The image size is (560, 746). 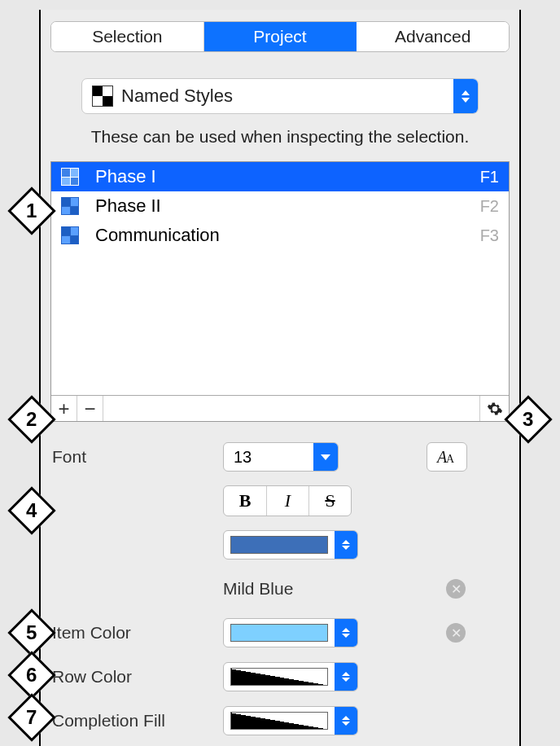 I want to click on font-size-value: 13, so click(x=269, y=457).